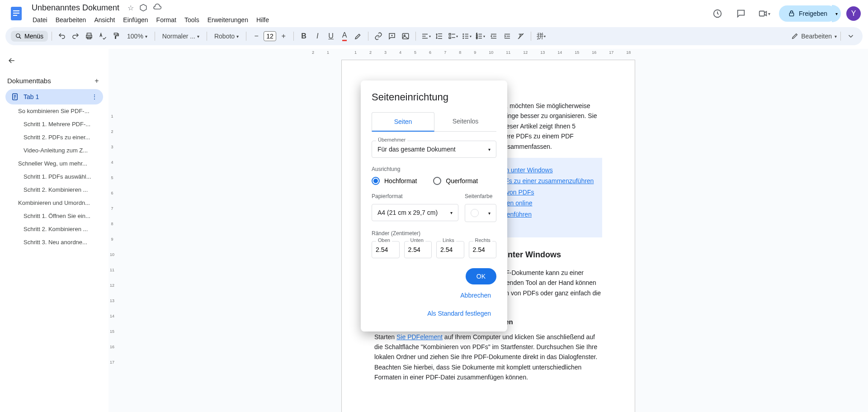 The image size is (868, 412). I want to click on set-default-button: Als Standard festlegen, so click(459, 313).